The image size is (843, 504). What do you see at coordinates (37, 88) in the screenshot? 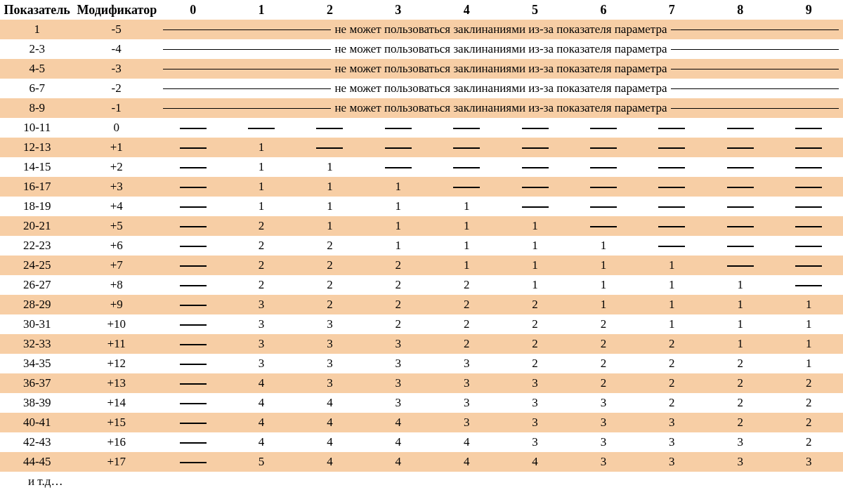
I see `cell-score: 6-7` at bounding box center [37, 88].